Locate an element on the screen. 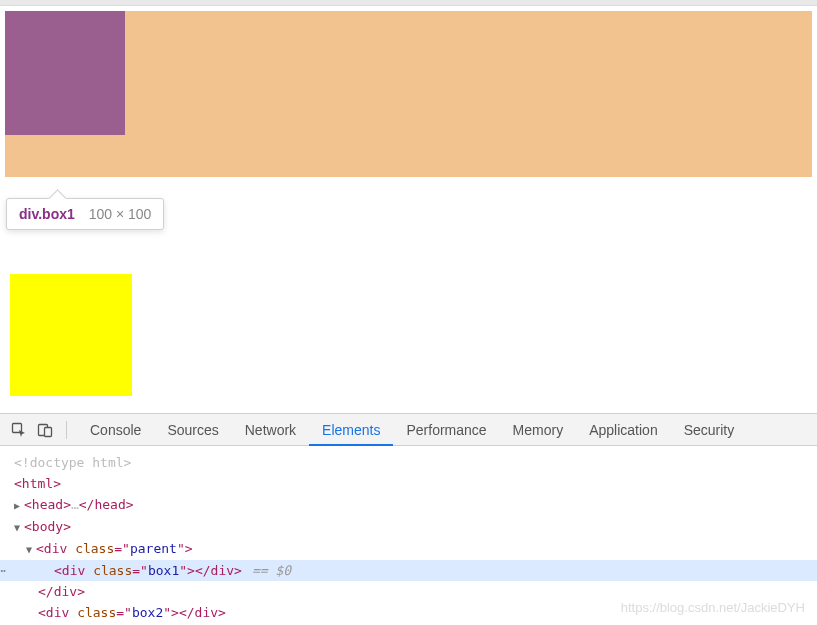  tab-network: Network is located at coordinates (270, 430).